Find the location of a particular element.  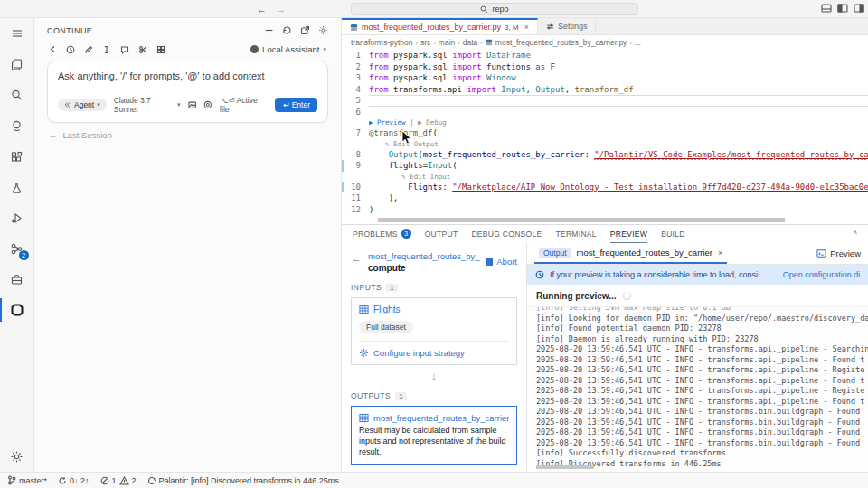

pipeline-icon: 2 is located at coordinates (17, 249).